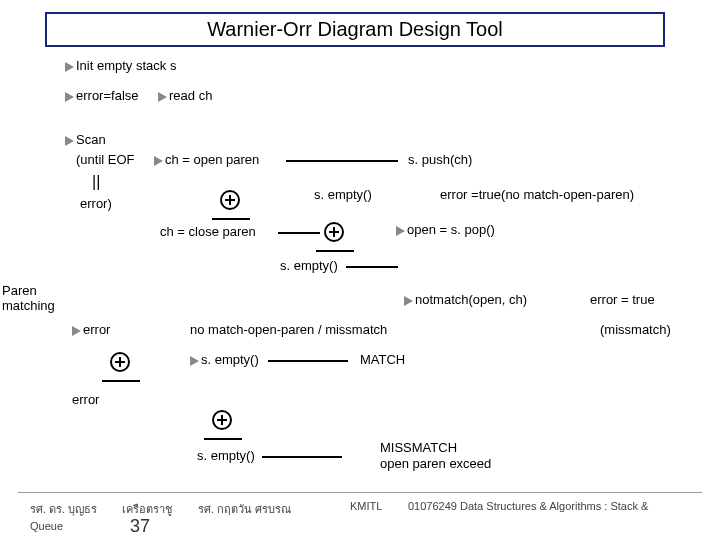 Image resolution: width=720 pixels, height=540 pixels. I want to click on page-number: 37, so click(140, 526).